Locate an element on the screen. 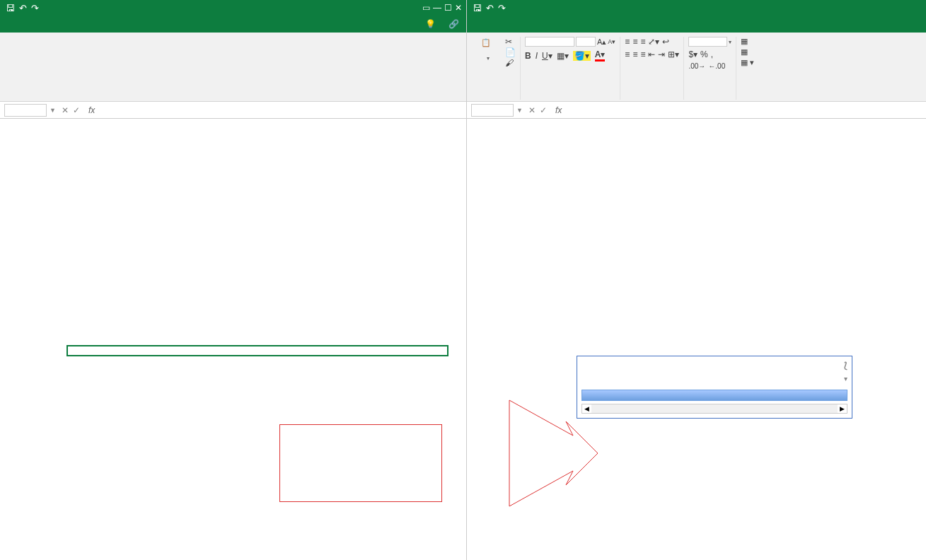 Image resolution: width=926 pixels, height=560 pixels. clipboard-icon: 📋 is located at coordinates (488, 45).